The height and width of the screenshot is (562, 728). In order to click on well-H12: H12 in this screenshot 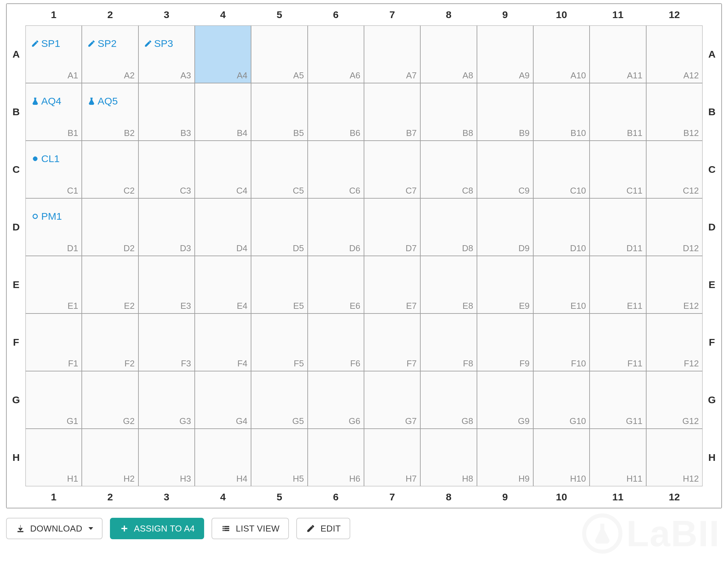, I will do `click(674, 458)`.